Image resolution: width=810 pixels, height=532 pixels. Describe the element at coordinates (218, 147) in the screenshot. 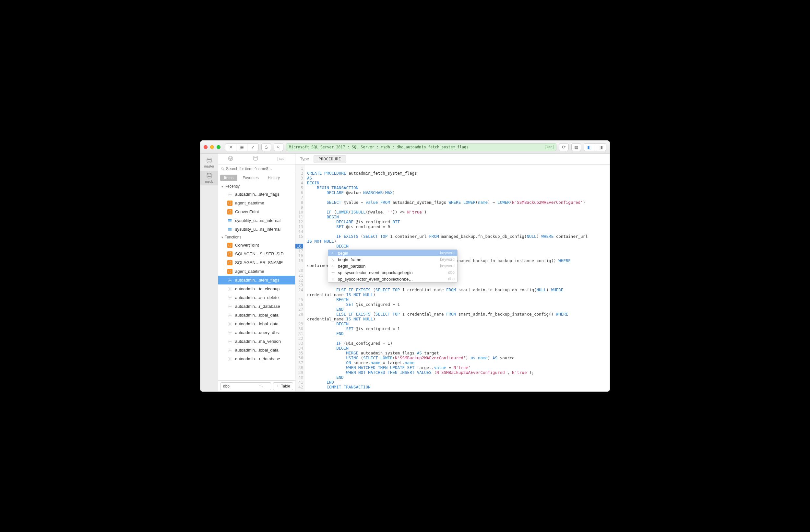

I see `zoom-window` at that location.